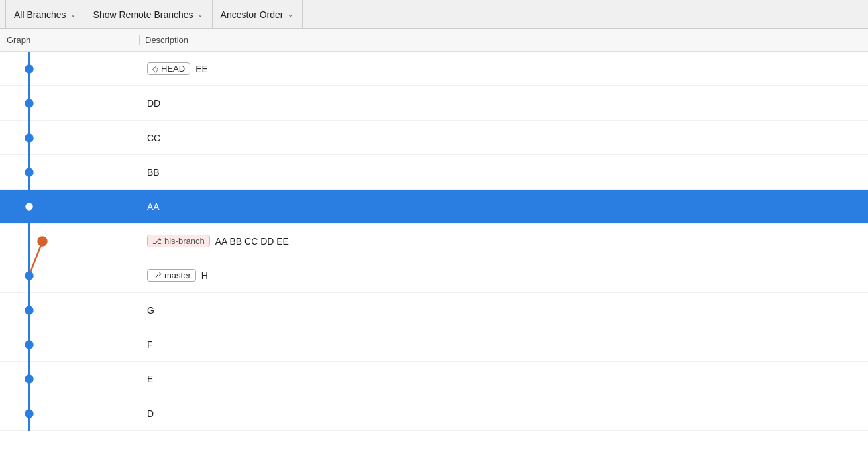  I want to click on head-label: HEAD, so click(173, 69).